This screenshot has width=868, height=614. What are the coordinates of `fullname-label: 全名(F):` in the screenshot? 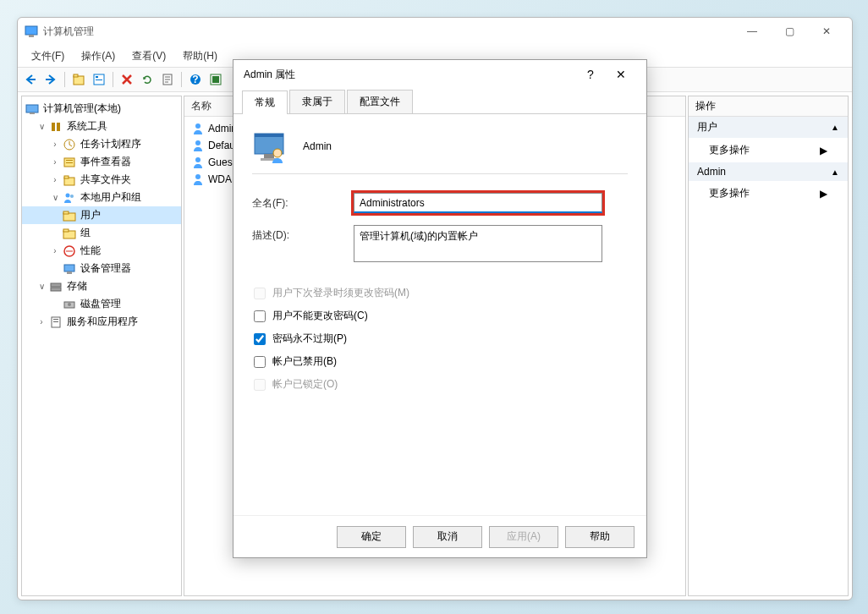 It's located at (303, 201).